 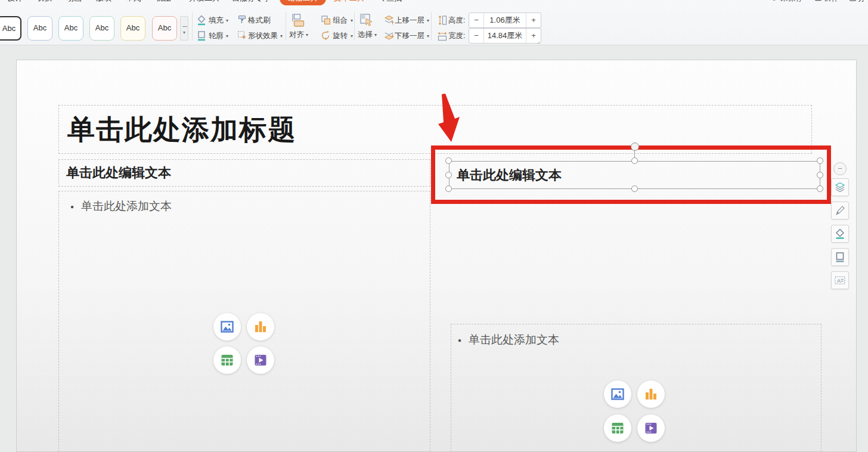 What do you see at coordinates (227, 36) in the screenshot?
I see `outline-dropdown-caret: ▾` at bounding box center [227, 36].